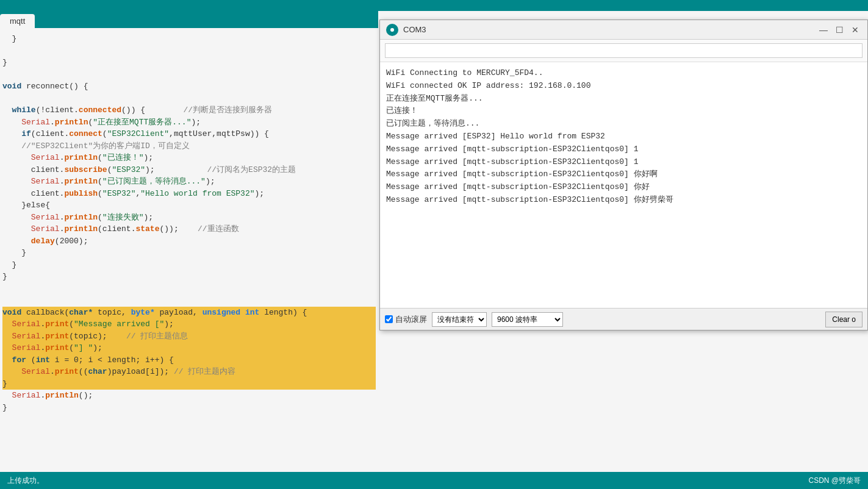 Image resolution: width=868 pixels, height=489 pixels. I want to click on tab-mqtt: mqtt, so click(17, 21).